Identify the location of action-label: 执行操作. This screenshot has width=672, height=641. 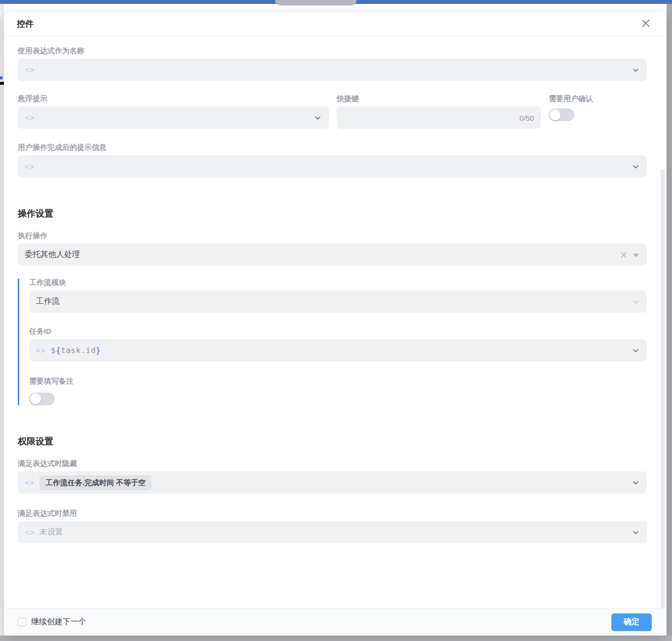
(332, 236).